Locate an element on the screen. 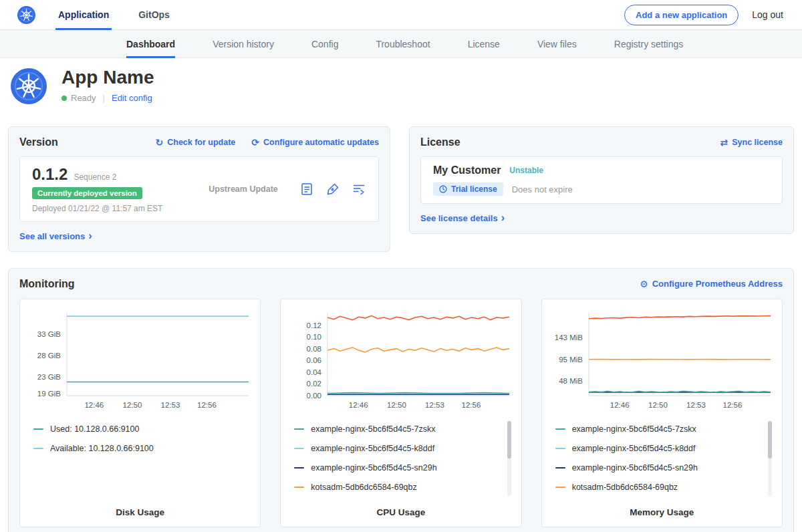 The width and height of the screenshot is (802, 532). upstream-update-label: Upstream Update is located at coordinates (243, 189).